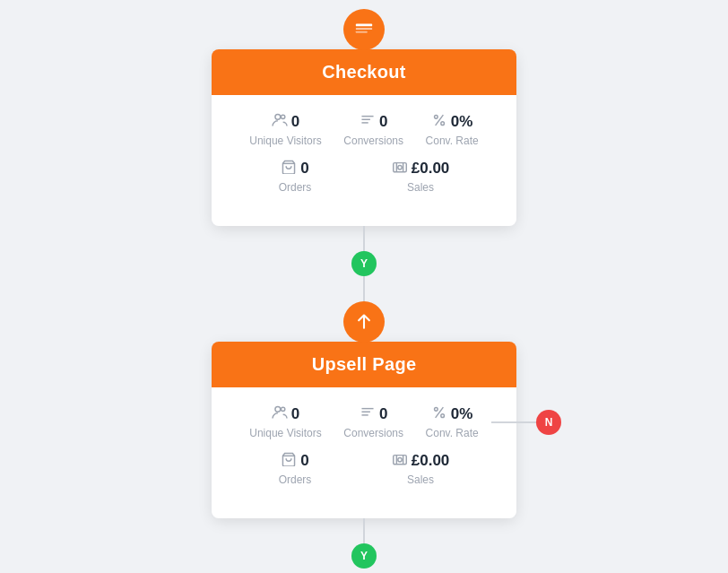 The width and height of the screenshot is (728, 573). What do you see at coordinates (452, 433) in the screenshot?
I see `upsell-conv-rate-label: Conv. Rate` at bounding box center [452, 433].